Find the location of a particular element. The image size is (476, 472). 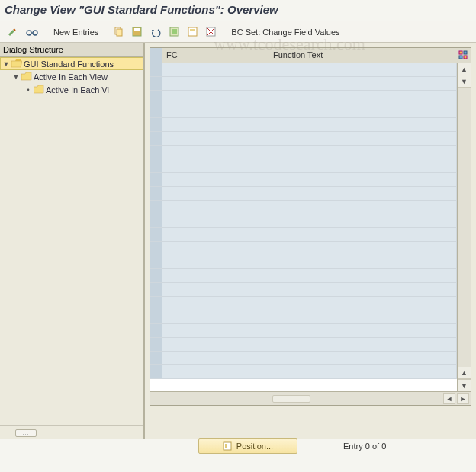

undo-icon is located at coordinates (156, 32).